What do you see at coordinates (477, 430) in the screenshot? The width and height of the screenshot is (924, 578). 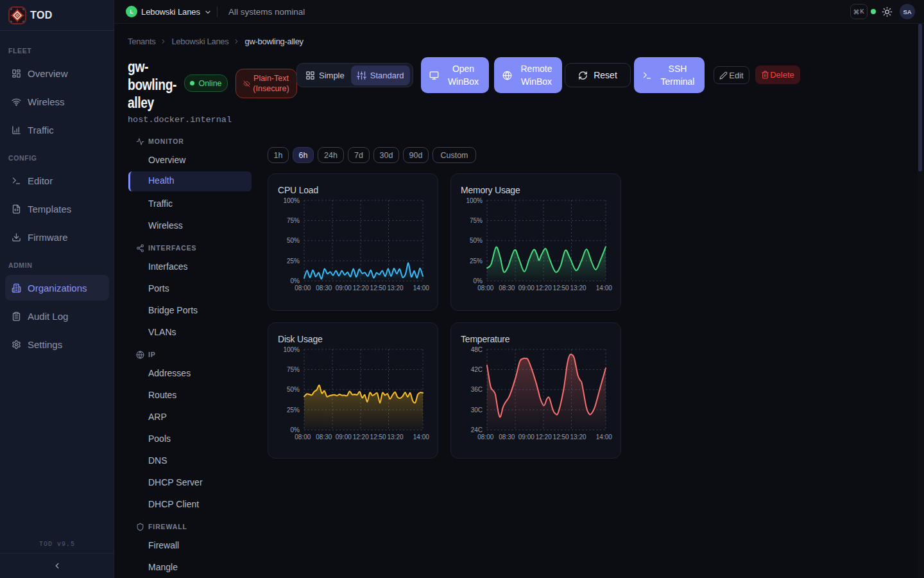 I see `svg-text: 24C` at bounding box center [477, 430].